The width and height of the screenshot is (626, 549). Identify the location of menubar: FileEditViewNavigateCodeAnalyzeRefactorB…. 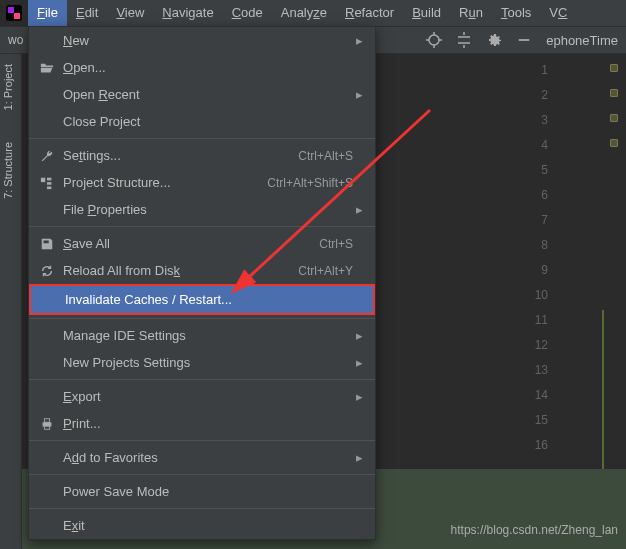
(313, 13).